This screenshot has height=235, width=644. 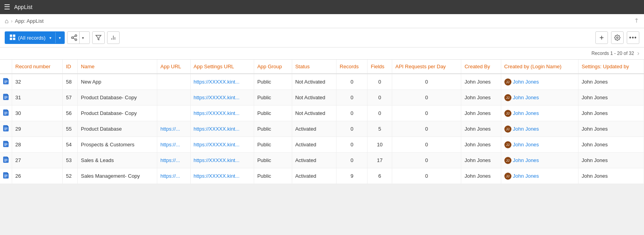 What do you see at coordinates (83, 38) in the screenshot?
I see `share-dropdown-btn: ▾` at bounding box center [83, 38].